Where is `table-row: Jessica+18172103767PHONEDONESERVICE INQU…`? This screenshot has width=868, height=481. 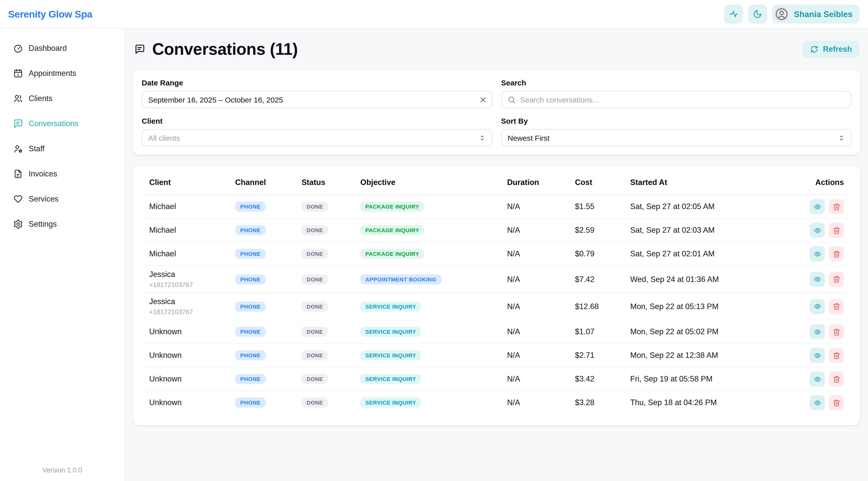 table-row: Jessica+18172103767PHONEDONESERVICE INQU… is located at coordinates (497, 306).